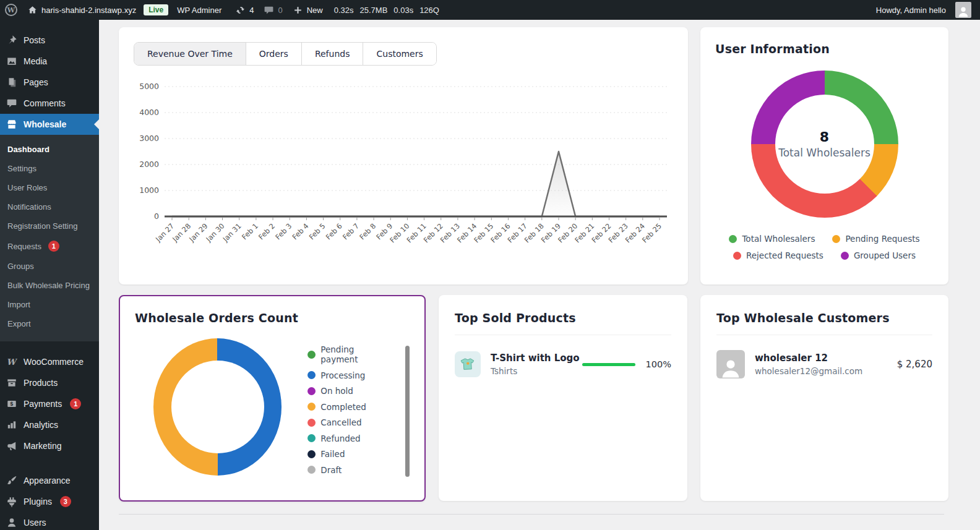 This screenshot has width=980, height=530. Describe the element at coordinates (49, 207) in the screenshot. I see `submenu-item-notifications: Notifications` at that location.